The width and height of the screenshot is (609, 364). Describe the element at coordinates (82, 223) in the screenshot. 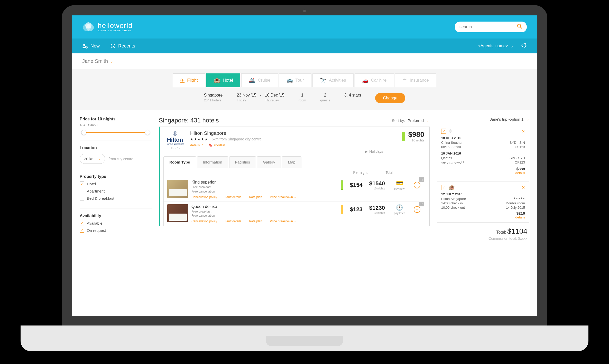

I see `checkbox-icon: ✓` at that location.